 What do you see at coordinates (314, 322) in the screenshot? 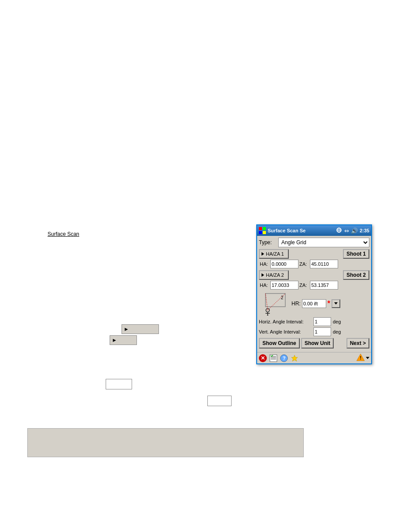
I see `horiz-angle-row: Horiz. Angle Interval: deg` at bounding box center [314, 322].